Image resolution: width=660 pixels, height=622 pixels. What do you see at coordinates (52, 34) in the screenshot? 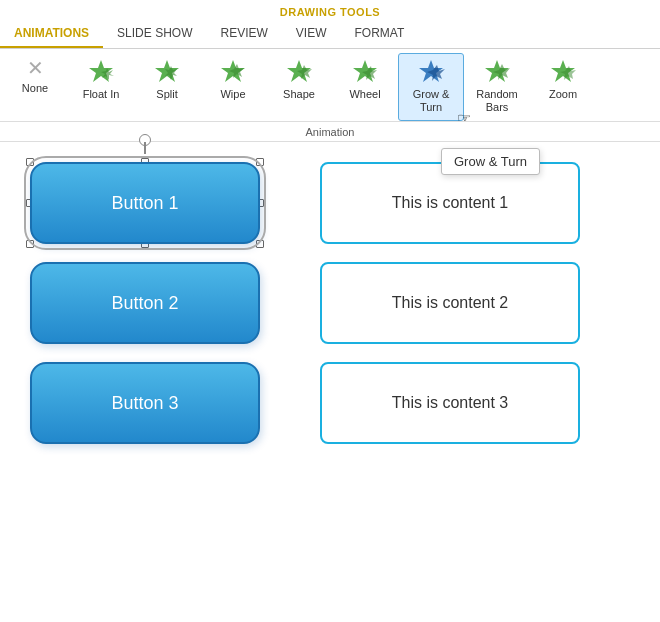
I see `tab-animations: ANIMATIONS` at bounding box center [52, 34].